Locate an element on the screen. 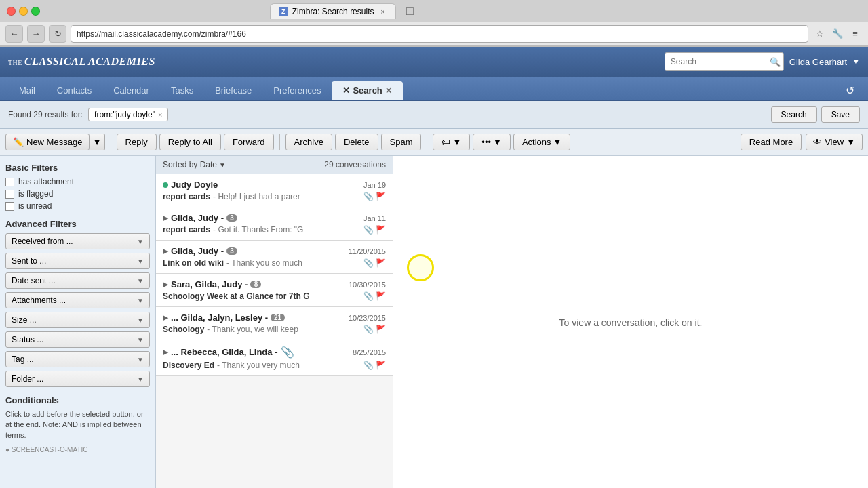  date-sent-dropdown: Date sent ... ▼ is located at coordinates (77, 281).